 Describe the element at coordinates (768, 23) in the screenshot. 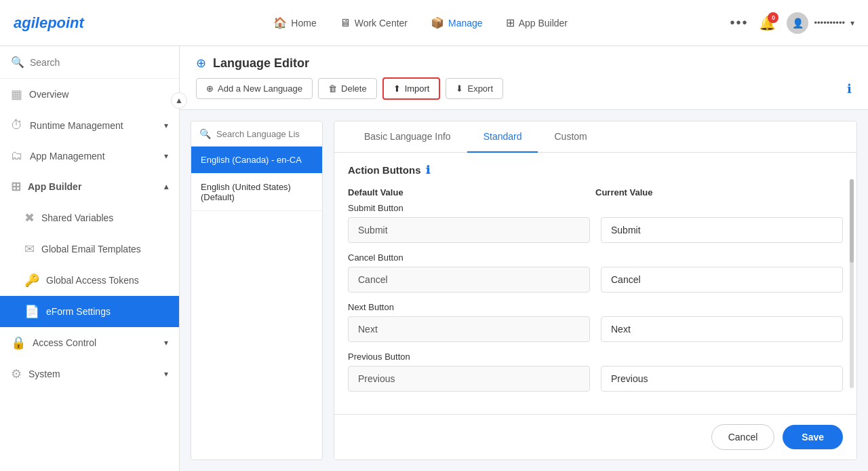

I see `notification-bell: 🔔 0` at that location.